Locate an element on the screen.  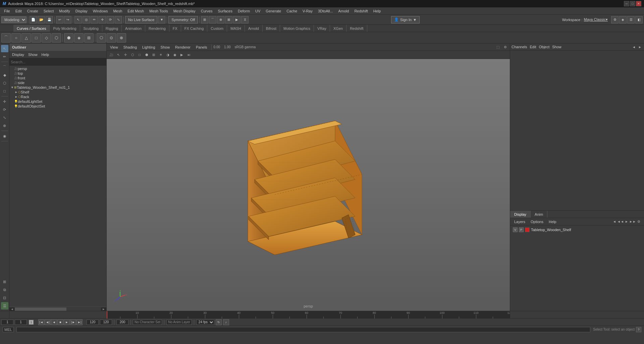
menubar-item-curves: Curves is located at coordinates (207, 11).